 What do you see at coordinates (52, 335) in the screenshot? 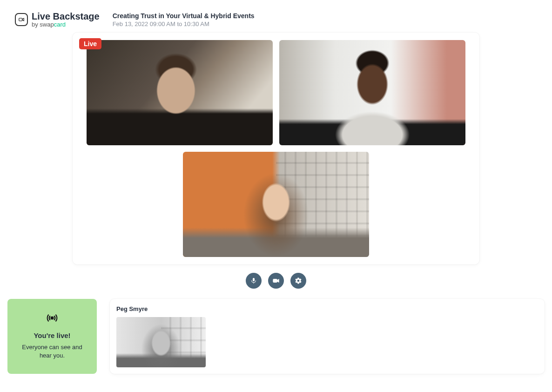
I see `live-status-title: You're live!` at bounding box center [52, 335].